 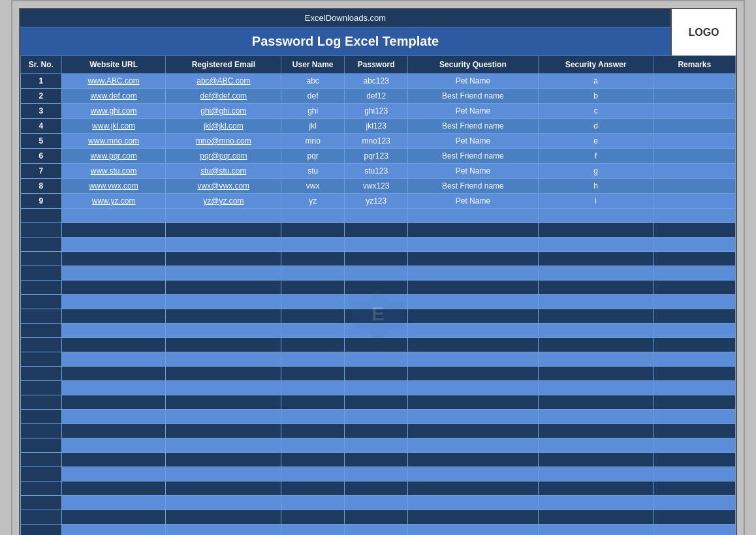 I want to click on table-row: 3www.ghi.comghi@ghi.comghighi123Pet Name…, so click(x=379, y=111).